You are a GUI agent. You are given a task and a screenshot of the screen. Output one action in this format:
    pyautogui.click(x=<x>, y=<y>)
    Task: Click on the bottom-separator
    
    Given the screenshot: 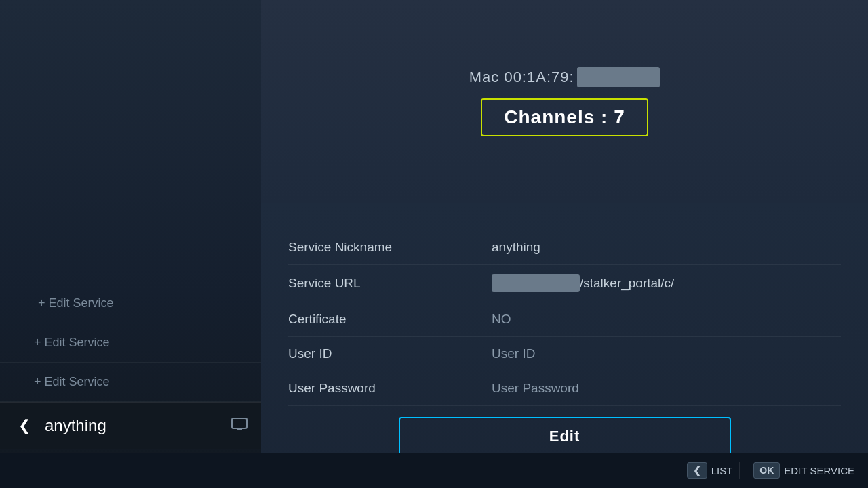 What is the action you would take?
    pyautogui.click(x=739, y=470)
    